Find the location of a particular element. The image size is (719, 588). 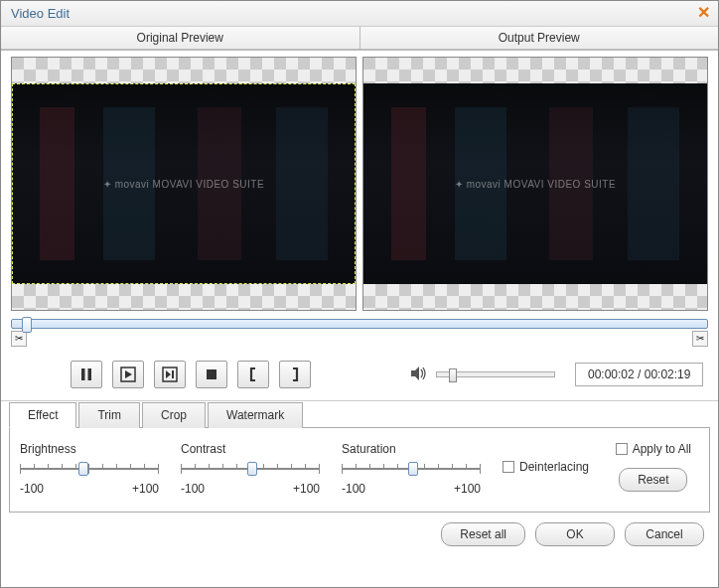

brightness-max: +100 is located at coordinates (145, 489).